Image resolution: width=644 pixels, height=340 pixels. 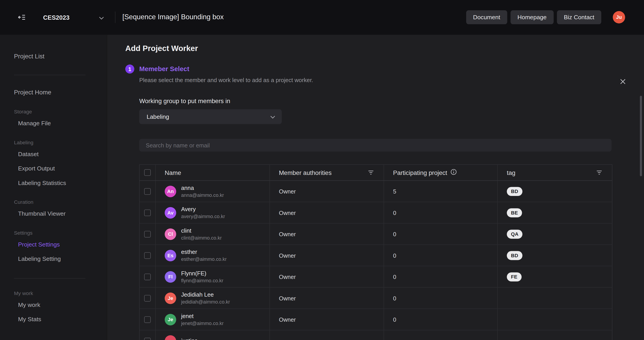 What do you see at coordinates (74, 17) in the screenshot?
I see `project-selector: CES2023` at bounding box center [74, 17].